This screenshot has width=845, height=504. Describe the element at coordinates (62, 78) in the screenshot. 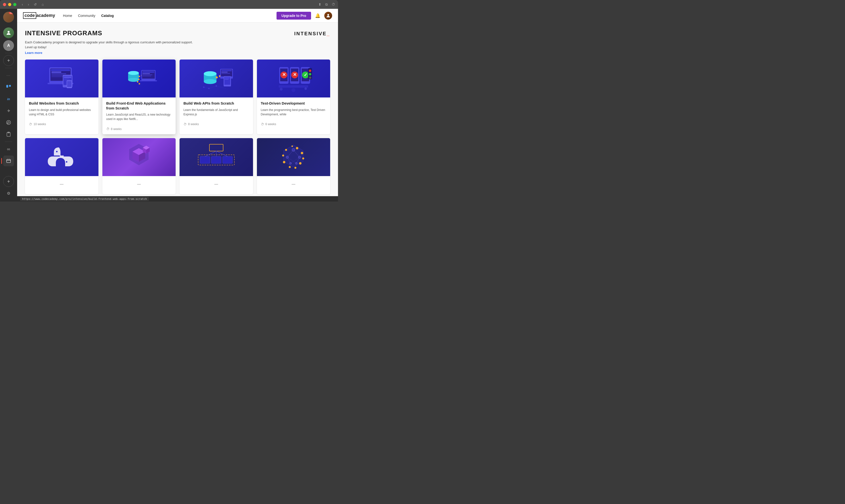

I see `card-image-websites` at that location.